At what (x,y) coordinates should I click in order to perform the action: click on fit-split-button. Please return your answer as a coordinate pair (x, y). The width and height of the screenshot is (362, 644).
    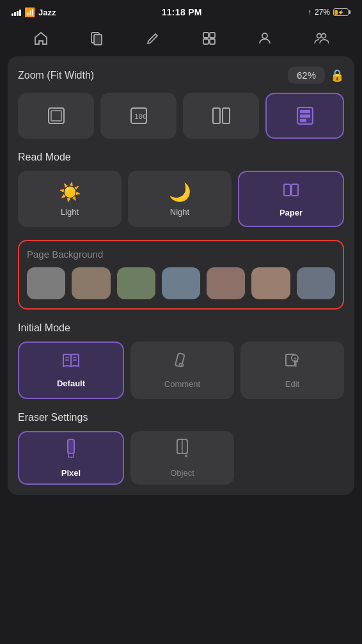
    Looking at the image, I should click on (221, 116).